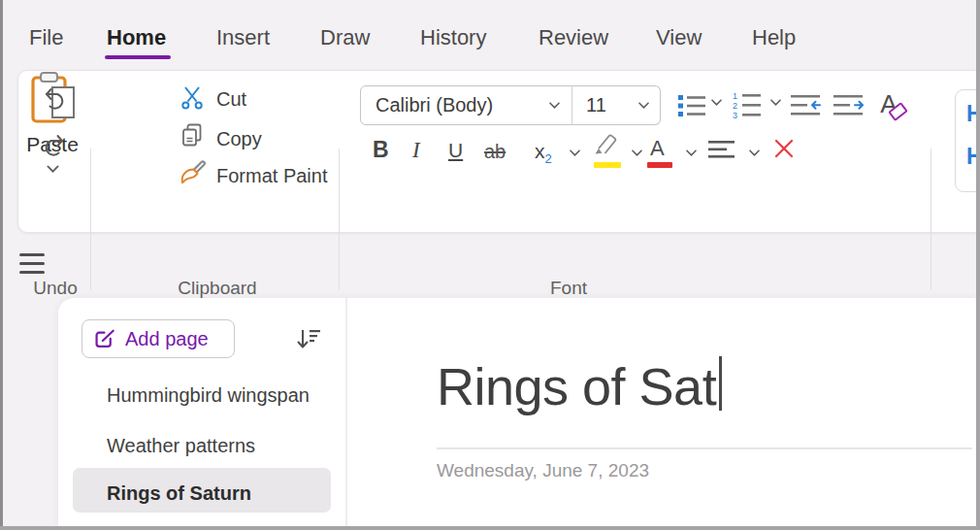 This screenshot has height=530, width=980. I want to click on page-list-item: Weather patterns, so click(180, 447).